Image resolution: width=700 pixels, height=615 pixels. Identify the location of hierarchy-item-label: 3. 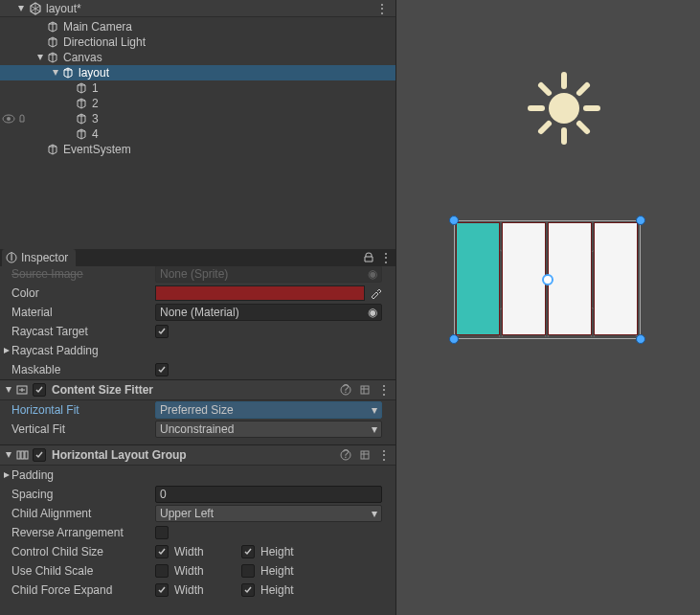
(96, 119).